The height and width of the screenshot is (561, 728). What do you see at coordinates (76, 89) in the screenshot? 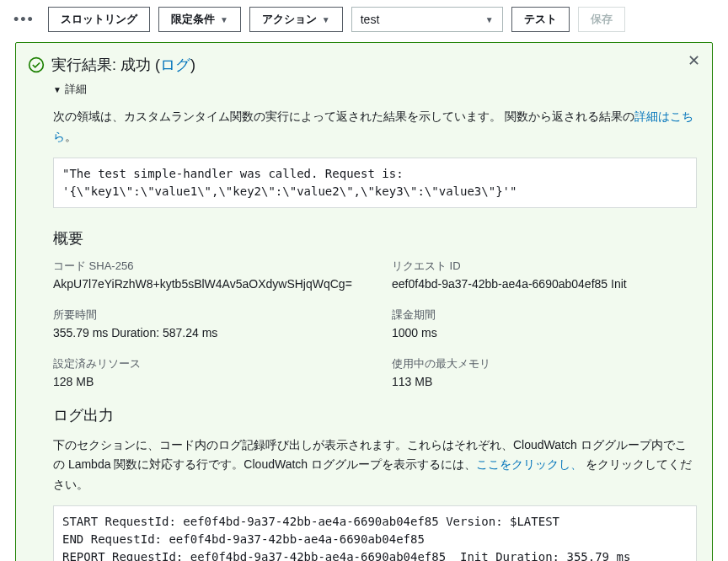
I see `details-label: 詳細` at bounding box center [76, 89].